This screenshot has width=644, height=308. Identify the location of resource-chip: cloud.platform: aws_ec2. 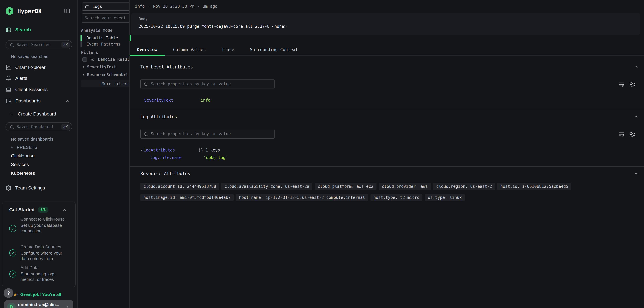
(346, 186).